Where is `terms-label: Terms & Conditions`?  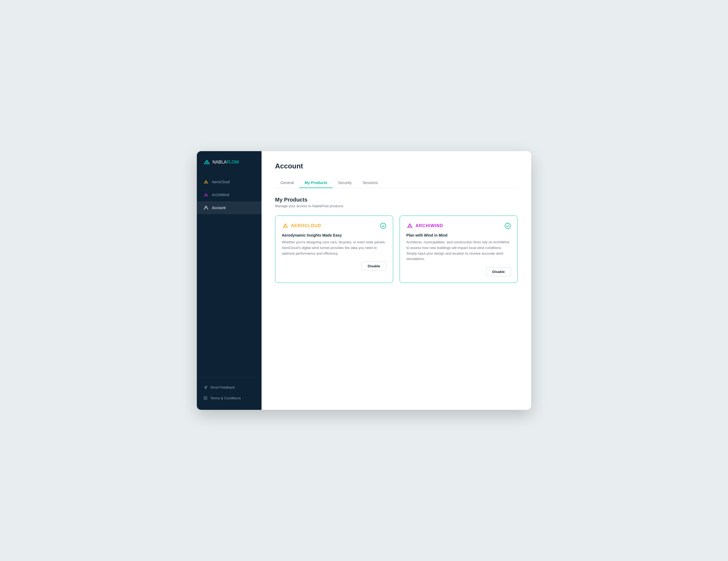
terms-label: Terms & Conditions is located at coordinates (225, 398).